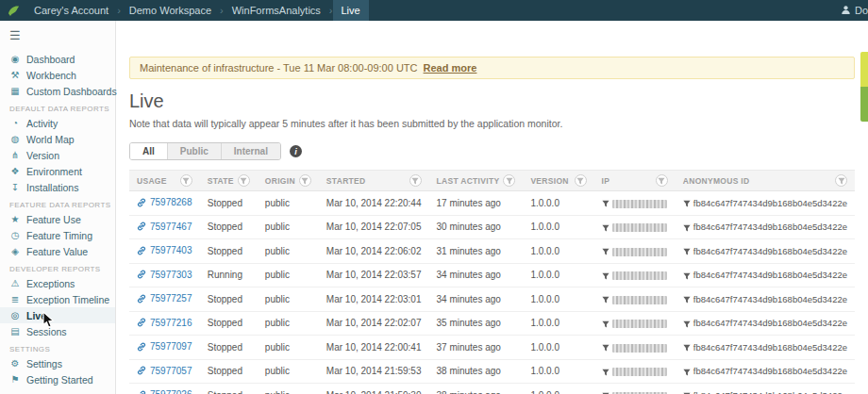 Image resolution: width=868 pixels, height=394 pixels. What do you see at coordinates (15, 364) in the screenshot?
I see `settings-icon: ⚙` at bounding box center [15, 364].